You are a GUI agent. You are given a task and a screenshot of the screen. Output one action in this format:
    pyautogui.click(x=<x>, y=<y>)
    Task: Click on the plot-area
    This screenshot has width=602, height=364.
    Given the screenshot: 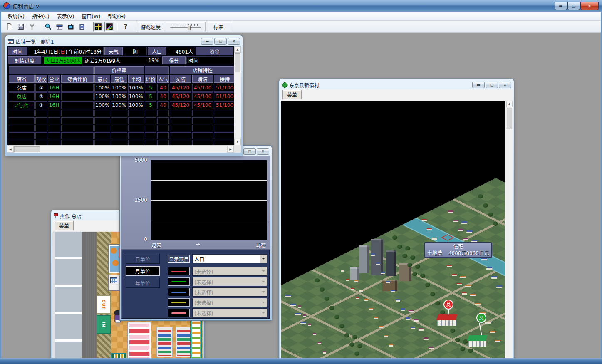 What is the action you would take?
    pyautogui.click(x=209, y=200)
    